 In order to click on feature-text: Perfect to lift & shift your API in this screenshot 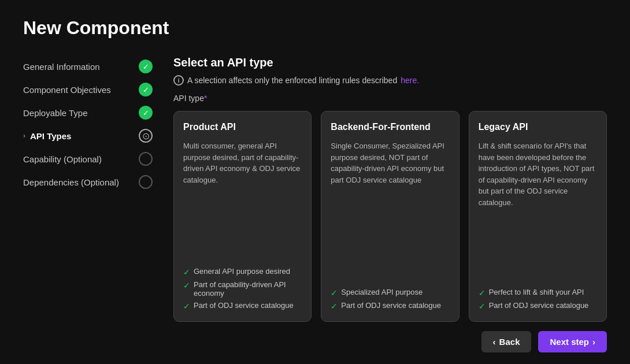, I will do `click(536, 292)`.